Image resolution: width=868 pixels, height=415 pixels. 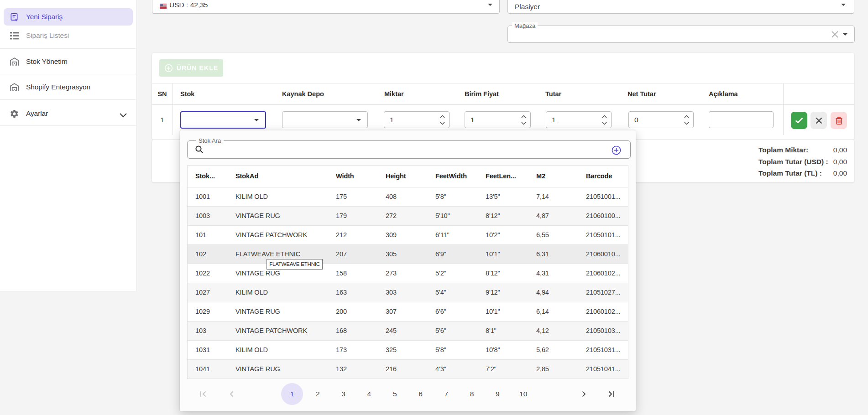 I want to click on page-number: 9, so click(x=497, y=394).